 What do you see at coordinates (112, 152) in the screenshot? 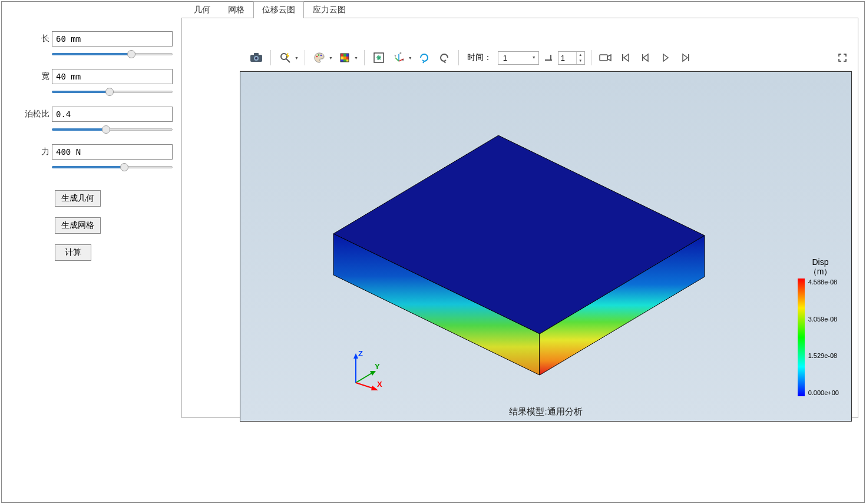
I see `force-input` at bounding box center [112, 152].